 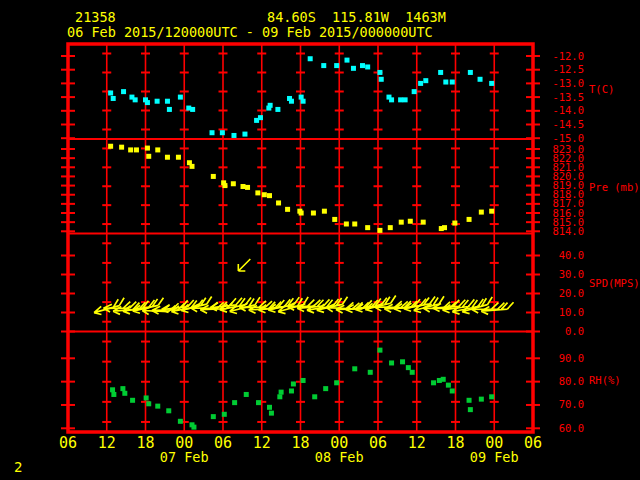 What do you see at coordinates (572, 255) in the screenshot?
I see `y-tick-label: 40.0` at bounding box center [572, 255].